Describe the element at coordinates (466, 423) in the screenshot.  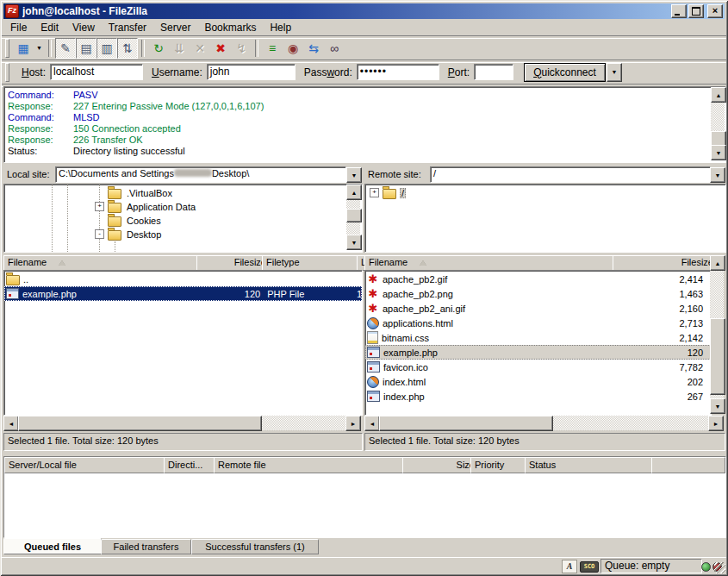
I see `remote-hscrollbar-thumb` at that location.